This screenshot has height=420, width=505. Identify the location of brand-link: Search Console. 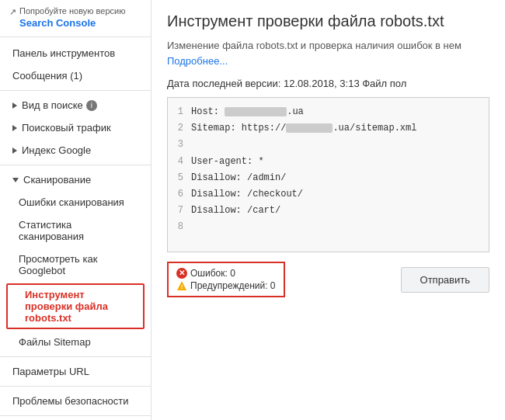
(72, 23).